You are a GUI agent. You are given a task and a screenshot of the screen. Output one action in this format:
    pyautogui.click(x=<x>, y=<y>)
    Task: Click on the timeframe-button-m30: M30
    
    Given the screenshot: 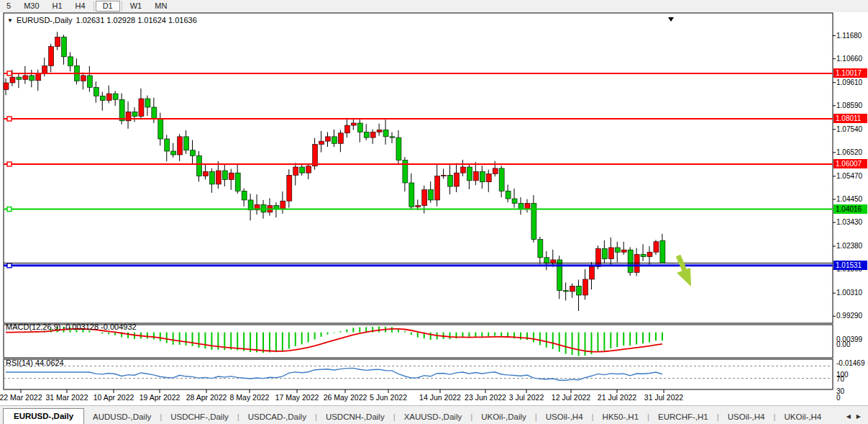 What is the action you would take?
    pyautogui.click(x=32, y=6)
    